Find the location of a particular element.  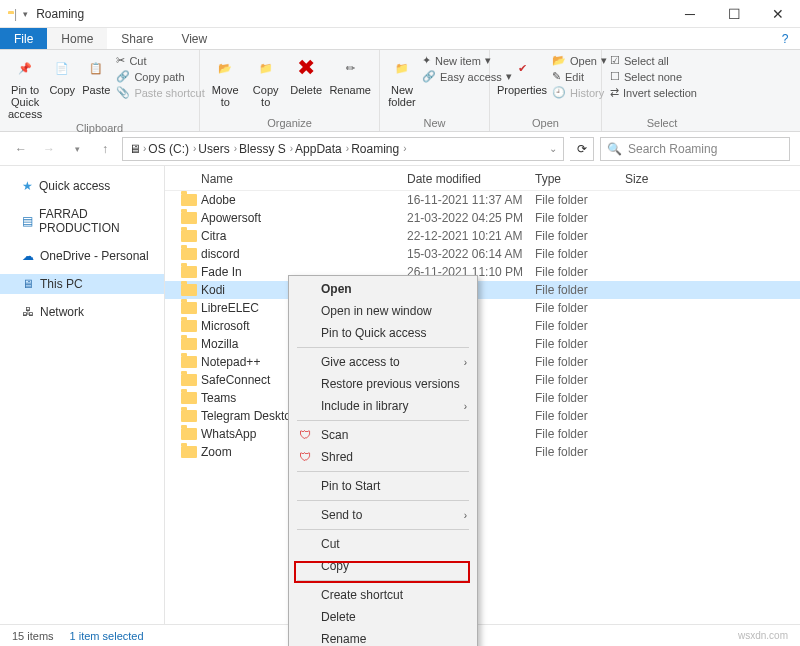

table-row: MicrosoftFile folder is located at coordinates (482, 326).